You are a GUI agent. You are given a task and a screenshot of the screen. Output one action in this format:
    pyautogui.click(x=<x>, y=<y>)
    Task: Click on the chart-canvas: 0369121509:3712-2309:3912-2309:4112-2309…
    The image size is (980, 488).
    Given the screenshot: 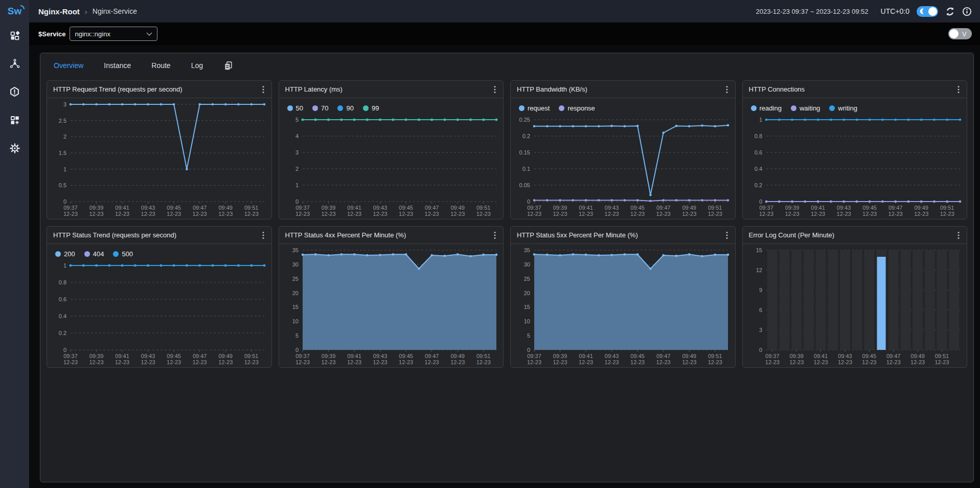 What is the action you would take?
    pyautogui.click(x=855, y=306)
    